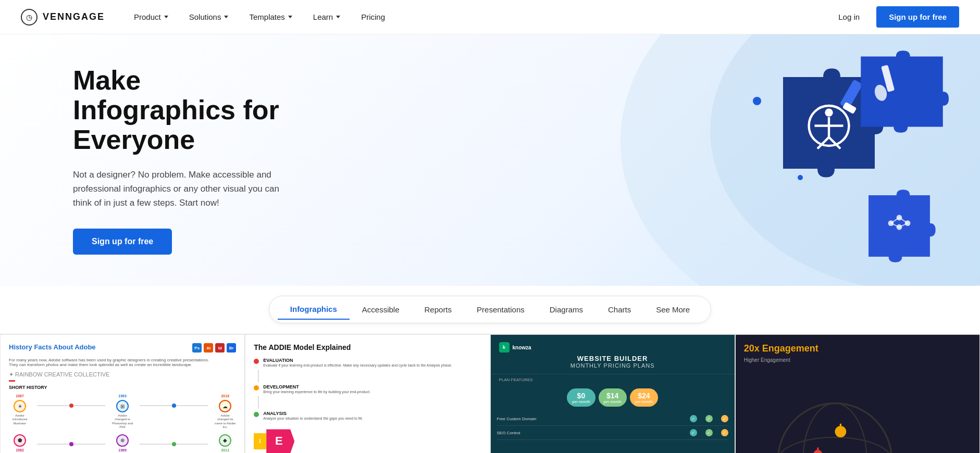 This screenshot has width=980, height=453. I want to click on puzzle-piece-small-svg, so click(902, 92).